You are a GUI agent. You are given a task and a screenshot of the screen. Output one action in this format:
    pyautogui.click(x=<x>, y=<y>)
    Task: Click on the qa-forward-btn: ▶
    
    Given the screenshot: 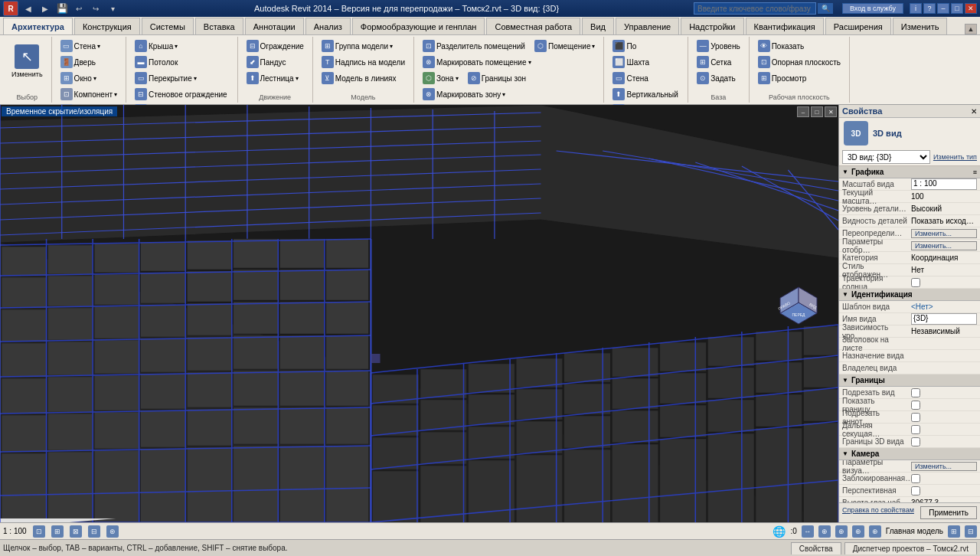 What is the action you would take?
    pyautogui.click(x=45, y=8)
    